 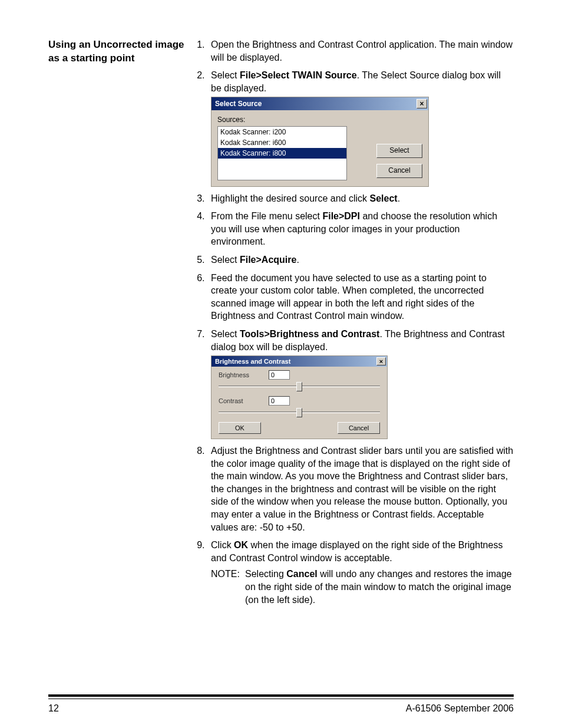 I want to click on step-3-text-c: ., so click(x=399, y=198).